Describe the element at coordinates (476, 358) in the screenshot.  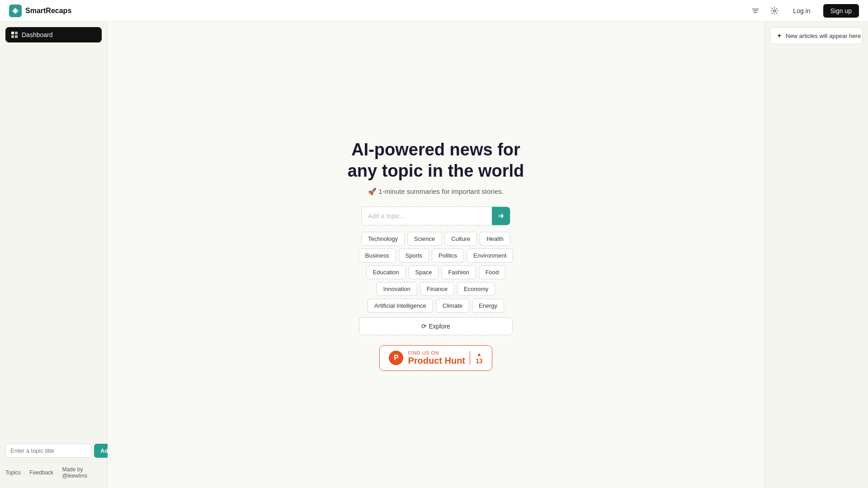
I see `product-hunt-count-box: ▲ 13` at that location.